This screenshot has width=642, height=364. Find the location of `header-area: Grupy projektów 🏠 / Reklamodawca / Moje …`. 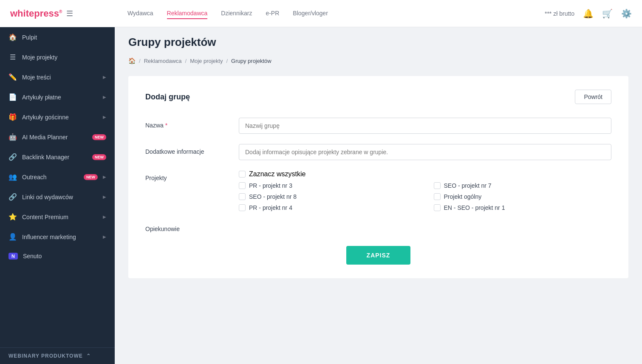

header-area: Grupy projektów 🏠 / Reklamodawca / Moje … is located at coordinates (378, 52).